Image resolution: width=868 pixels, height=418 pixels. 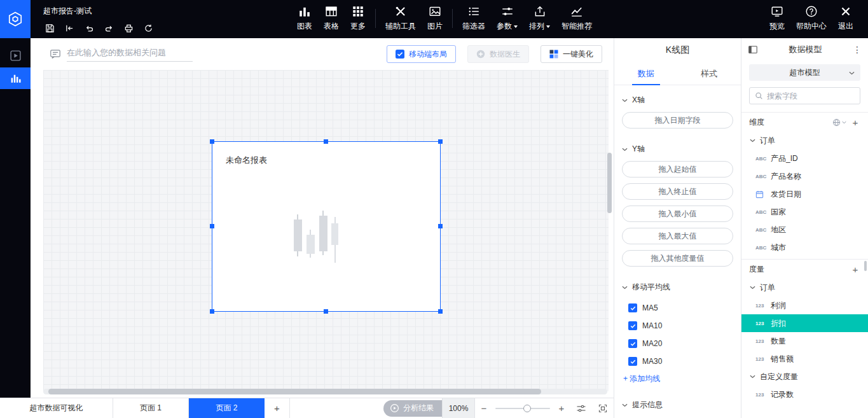 I want to click on data-question-bar, so click(x=121, y=54).